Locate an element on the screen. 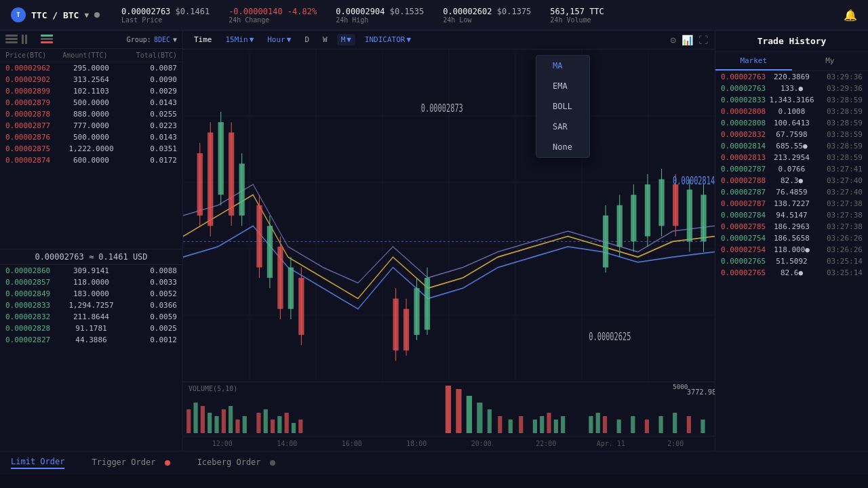  sell-order-row: 0.00002962295.00000.0087 is located at coordinates (91, 68).